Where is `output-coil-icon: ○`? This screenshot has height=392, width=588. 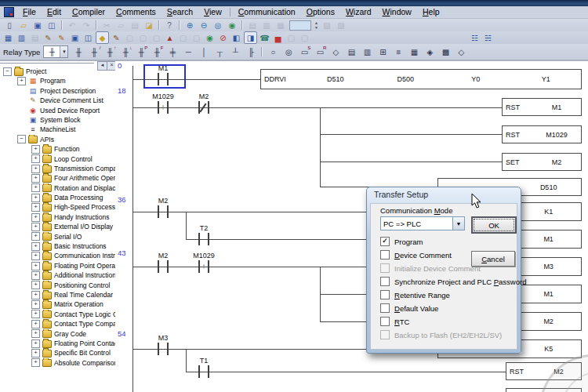 output-coil-icon: ○ is located at coordinates (273, 52).